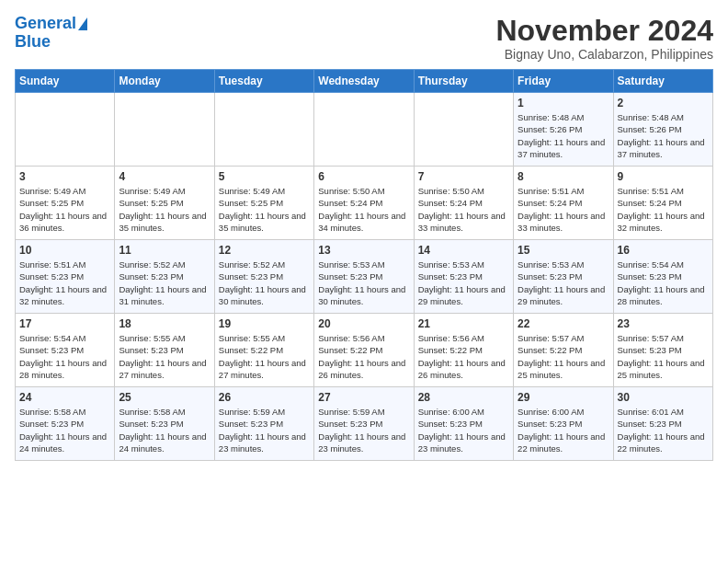  What do you see at coordinates (164, 357) in the screenshot?
I see `day-info: Sunrise: 5:55 AM Sunset: 5:23 PM Dayligh…` at bounding box center [164, 357].